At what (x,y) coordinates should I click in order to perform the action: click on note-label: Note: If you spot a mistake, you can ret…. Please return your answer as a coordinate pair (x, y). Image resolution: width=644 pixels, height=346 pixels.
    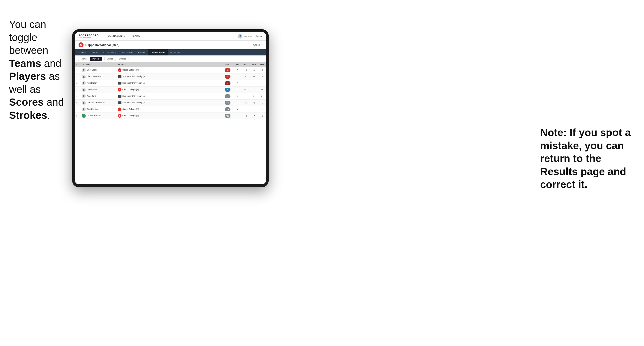
    Looking at the image, I should click on (586, 158).